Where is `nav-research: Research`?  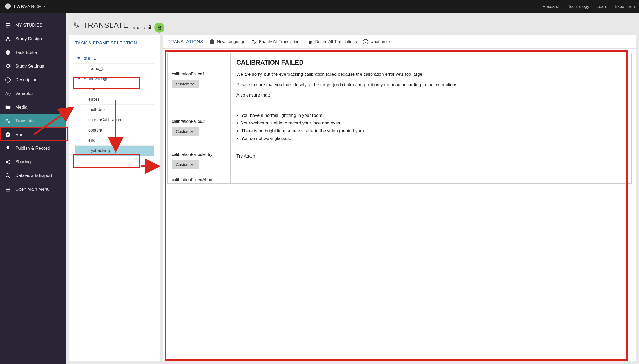 nav-research: Research is located at coordinates (551, 7).